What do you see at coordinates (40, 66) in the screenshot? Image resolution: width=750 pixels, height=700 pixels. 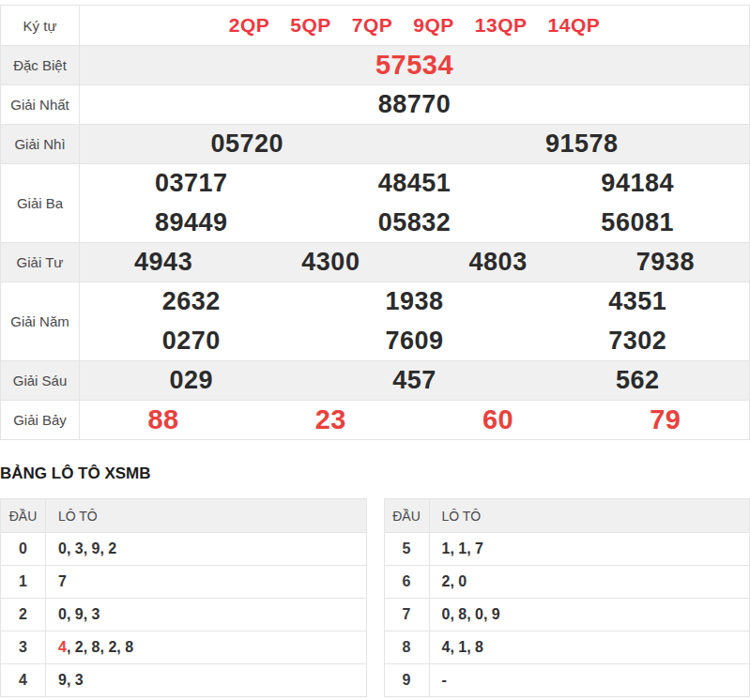 I see `prize-label: Đặc Biệt` at bounding box center [40, 66].